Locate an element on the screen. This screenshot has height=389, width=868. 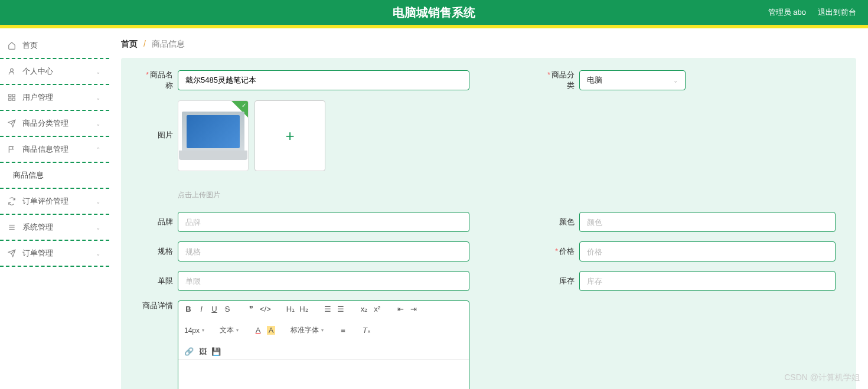
limit-input is located at coordinates (324, 281).